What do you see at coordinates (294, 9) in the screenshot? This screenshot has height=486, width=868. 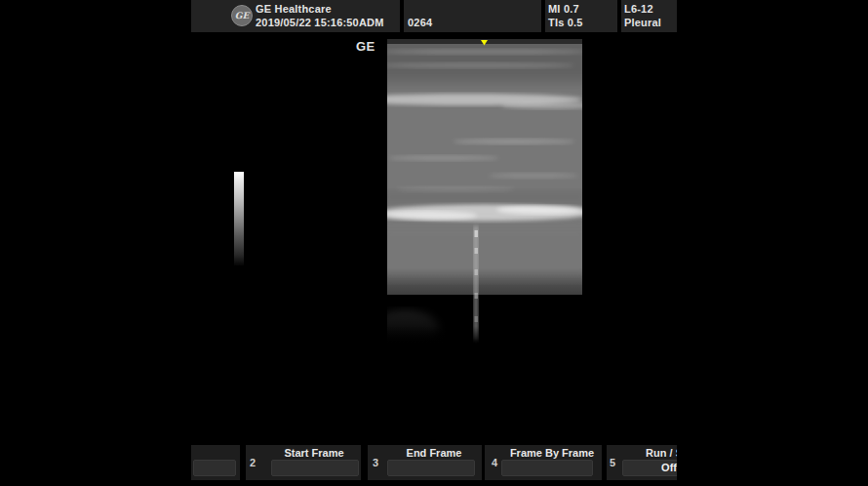 I see `brand-label: GE Healthcare` at bounding box center [294, 9].